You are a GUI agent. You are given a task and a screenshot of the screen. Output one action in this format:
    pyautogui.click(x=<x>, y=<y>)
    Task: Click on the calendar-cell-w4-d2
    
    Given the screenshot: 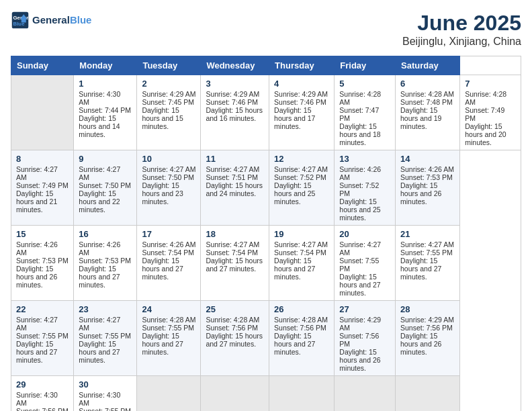 What is the action you would take?
    pyautogui.click(x=169, y=394)
    